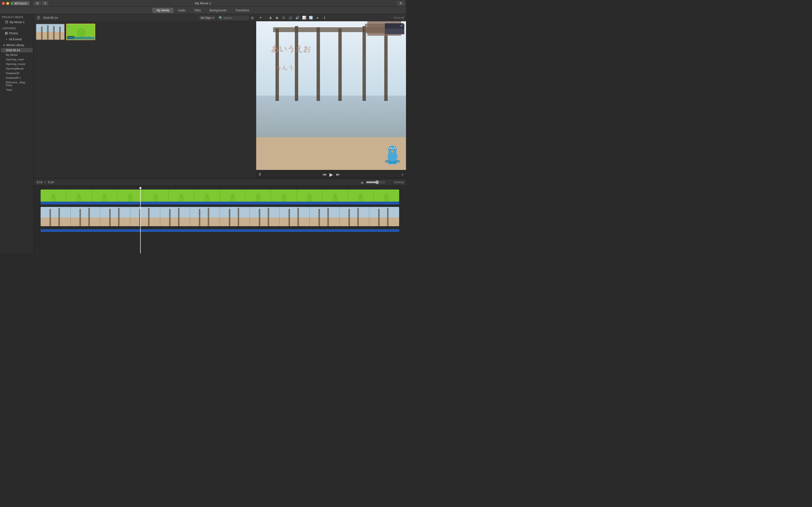  I want to click on clip-green: 14.5s ♥ ＋, so click(81, 32).